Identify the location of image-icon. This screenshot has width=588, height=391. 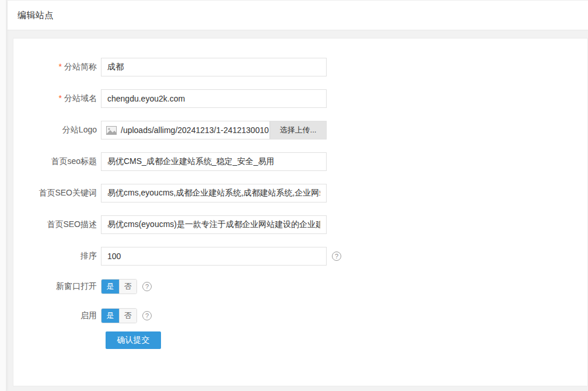
(111, 131).